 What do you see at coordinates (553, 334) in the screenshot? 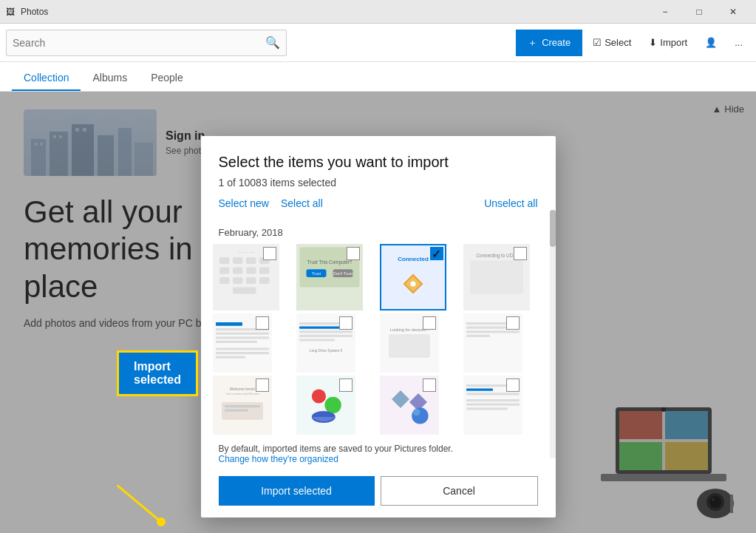
I see `scrollbar-track` at bounding box center [553, 334].